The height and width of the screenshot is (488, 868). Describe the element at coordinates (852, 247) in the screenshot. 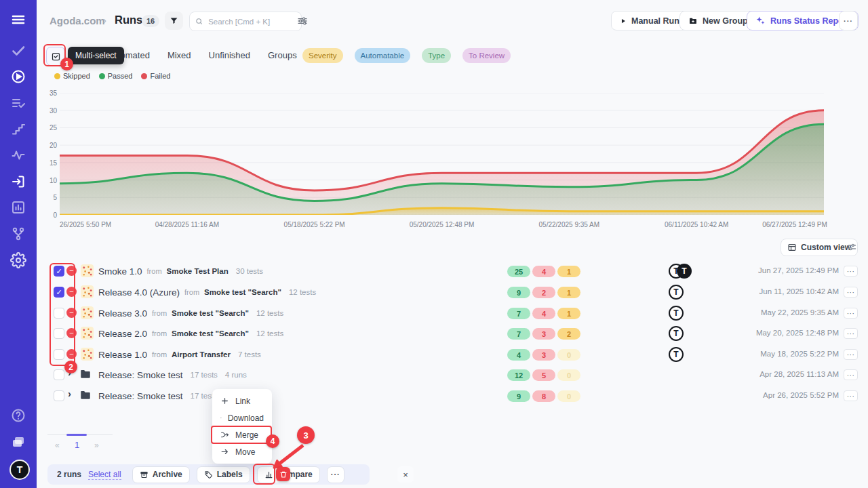

I see `list-settings-icon` at that location.